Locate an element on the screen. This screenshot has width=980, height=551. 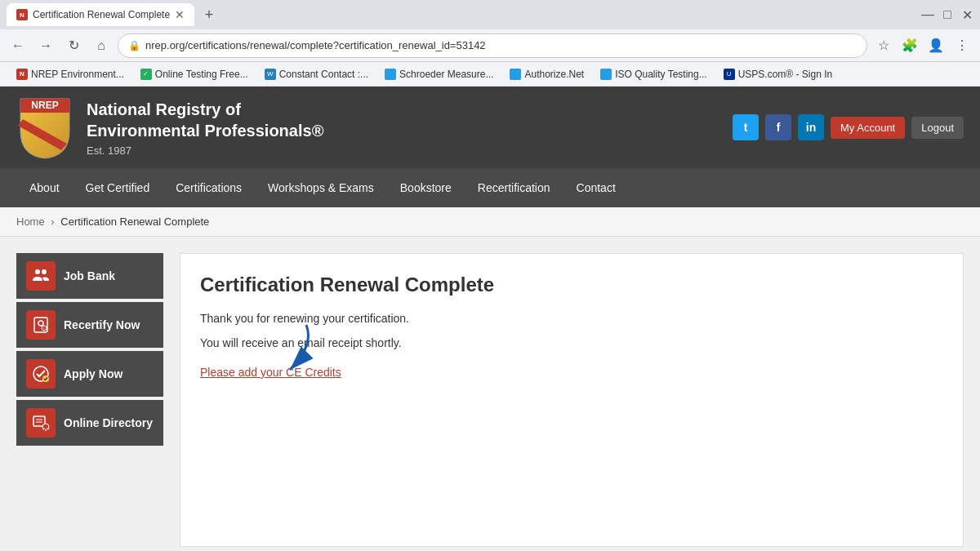
bookmarks-bar: N NREP Environment... ✓ Online Testing F… is located at coordinates (490, 74).